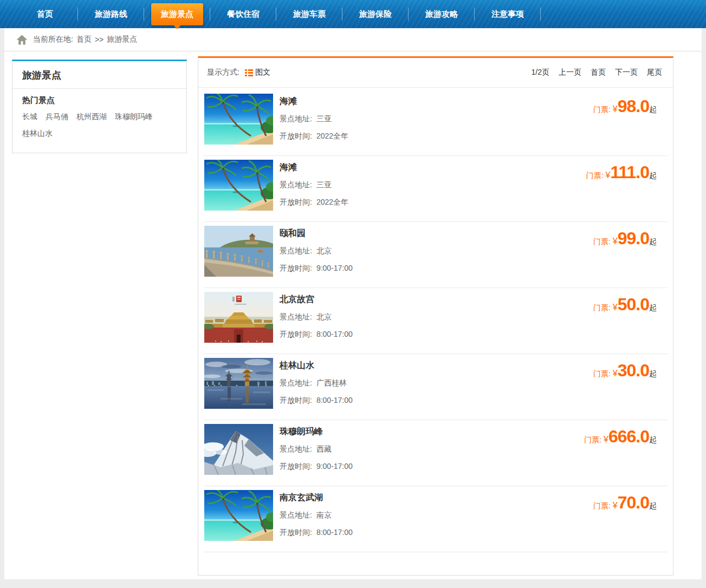 The width and height of the screenshot is (706, 588). What do you see at coordinates (100, 125) in the screenshot?
I see `hot-spot-links: 长城兵马俑杭州西湖珠穆朗玛峰桂林山水` at bounding box center [100, 125].